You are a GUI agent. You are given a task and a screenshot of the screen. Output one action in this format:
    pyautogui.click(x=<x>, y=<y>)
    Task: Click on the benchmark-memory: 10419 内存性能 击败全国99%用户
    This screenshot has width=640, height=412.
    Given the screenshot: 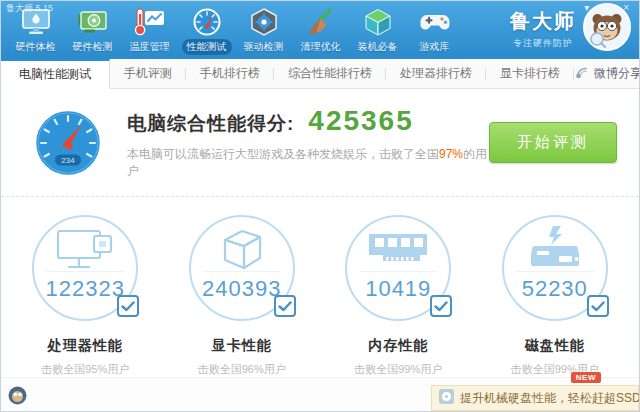 What is the action you would take?
    pyautogui.click(x=398, y=296)
    